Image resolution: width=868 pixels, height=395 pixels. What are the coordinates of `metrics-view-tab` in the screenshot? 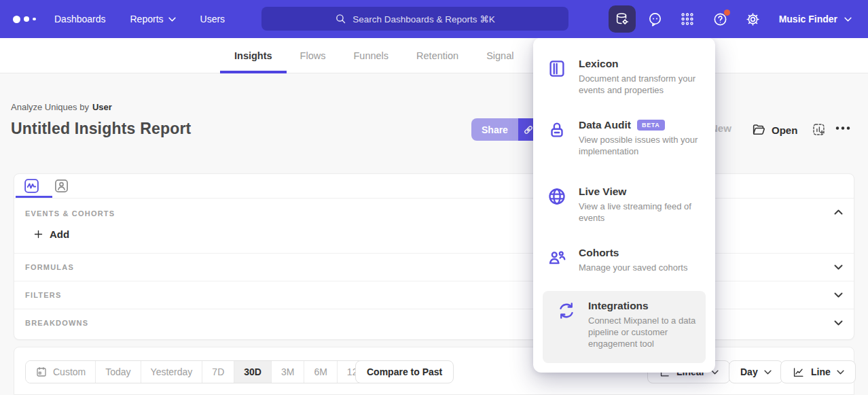 It's located at (31, 186).